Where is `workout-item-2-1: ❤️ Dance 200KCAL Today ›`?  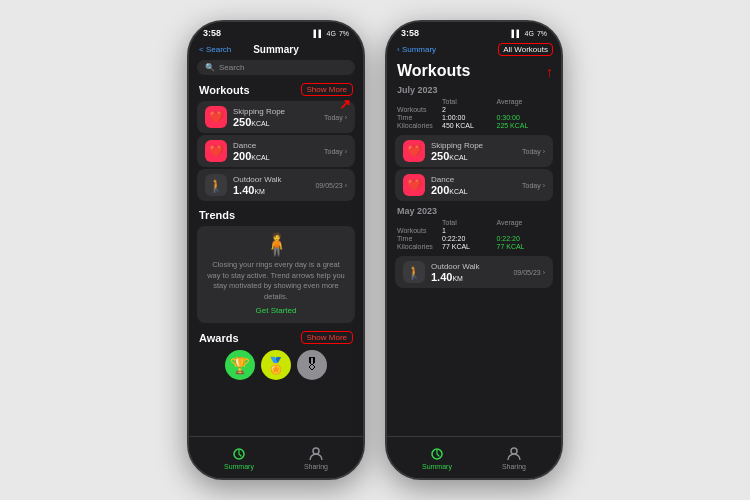
workout-item-2-1: ❤️ Dance 200KCAL Today › is located at coordinates (474, 185).